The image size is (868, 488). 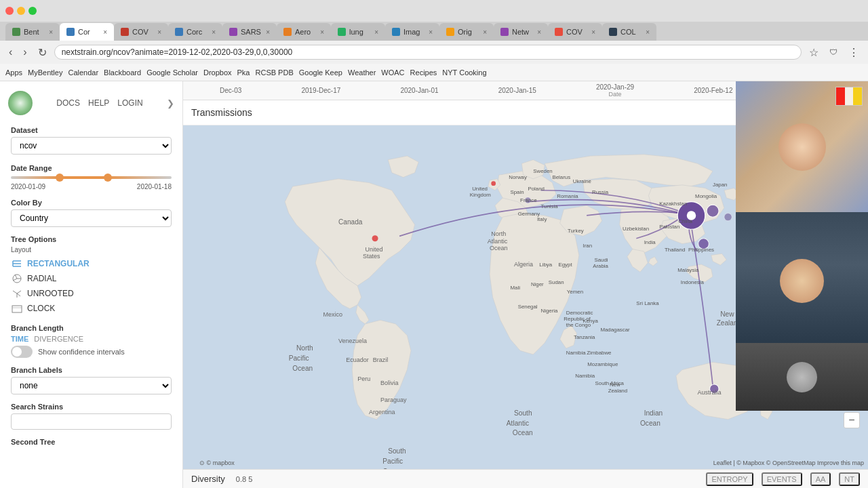 I want to click on tab-orig: Orig ×, so click(x=467, y=32).